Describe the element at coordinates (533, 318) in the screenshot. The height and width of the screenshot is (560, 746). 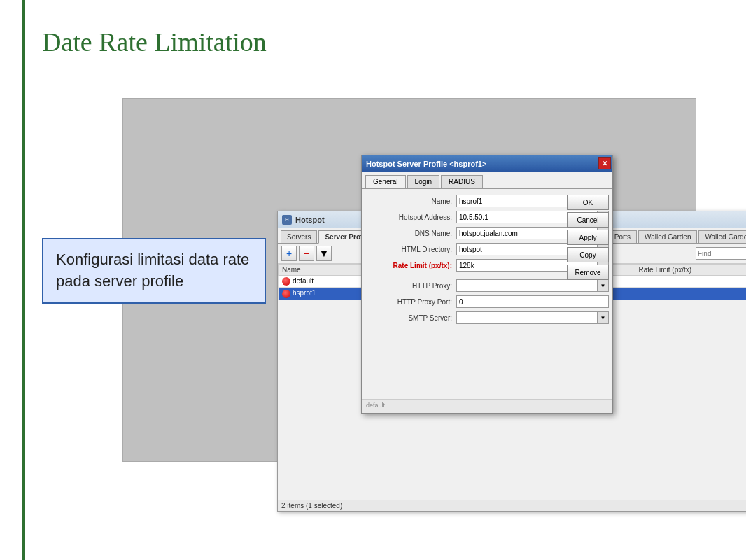
I see `smtp-server-field: ▼` at that location.